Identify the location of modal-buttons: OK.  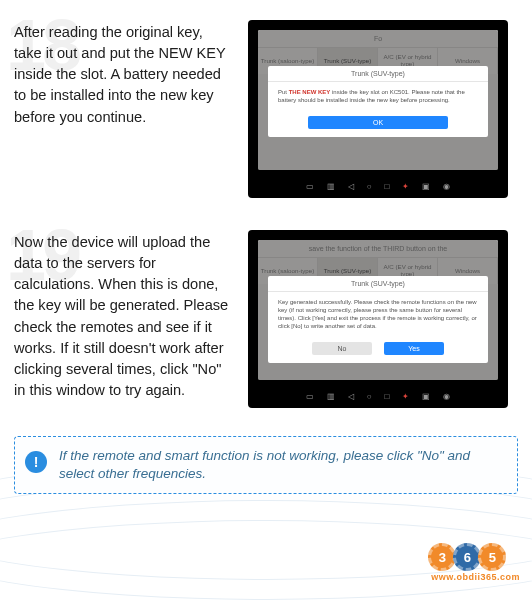
(378, 124).